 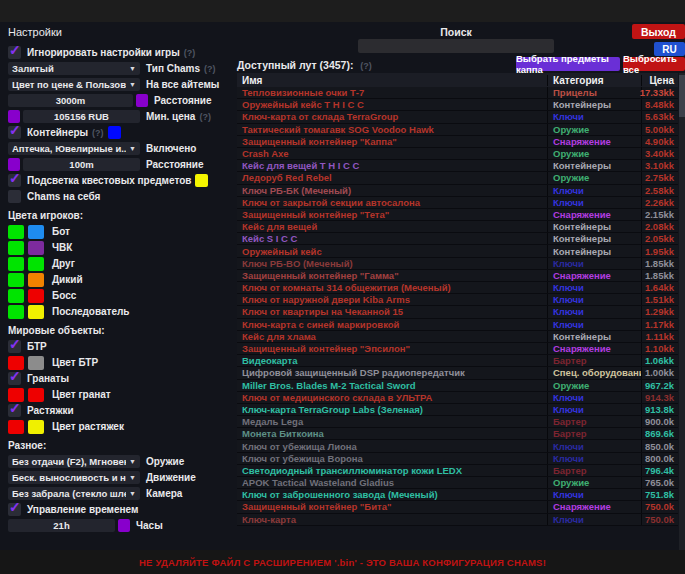 What do you see at coordinates (458, 471) in the screenshot?
I see `table-row: Светодиодный трансиллюминатор кожи LEDXБ…` at bounding box center [458, 471].